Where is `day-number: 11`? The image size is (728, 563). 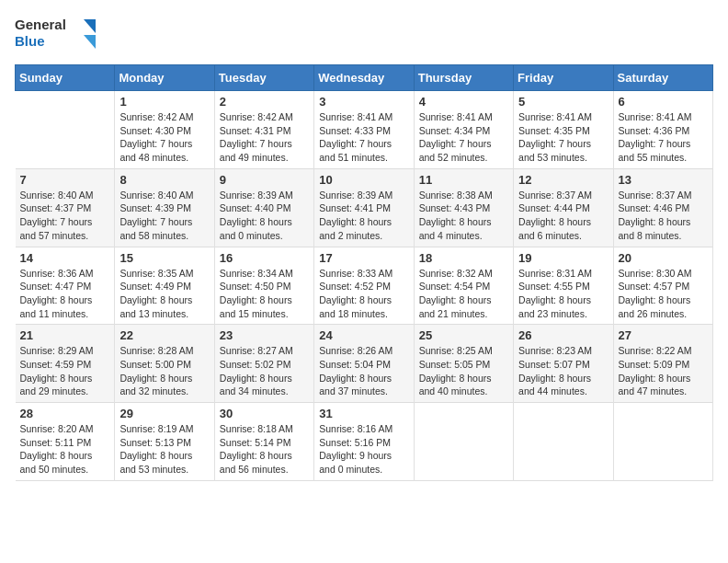
day-number: 11 is located at coordinates (463, 180).